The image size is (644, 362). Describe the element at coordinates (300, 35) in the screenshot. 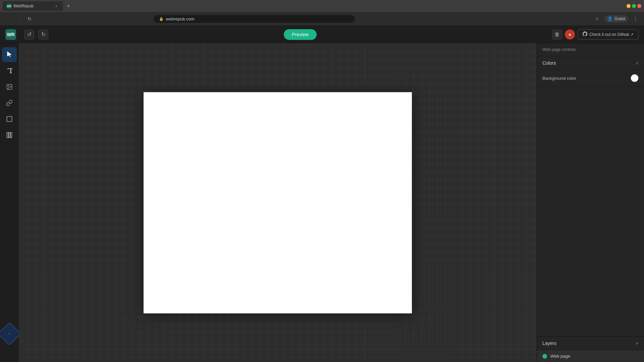

I see `preview-button: Preview` at that location.